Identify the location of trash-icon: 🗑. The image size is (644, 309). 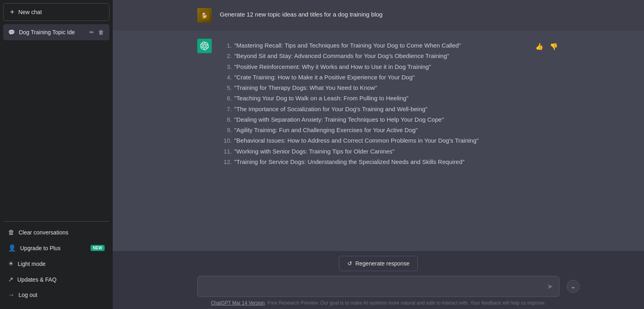
(11, 232).